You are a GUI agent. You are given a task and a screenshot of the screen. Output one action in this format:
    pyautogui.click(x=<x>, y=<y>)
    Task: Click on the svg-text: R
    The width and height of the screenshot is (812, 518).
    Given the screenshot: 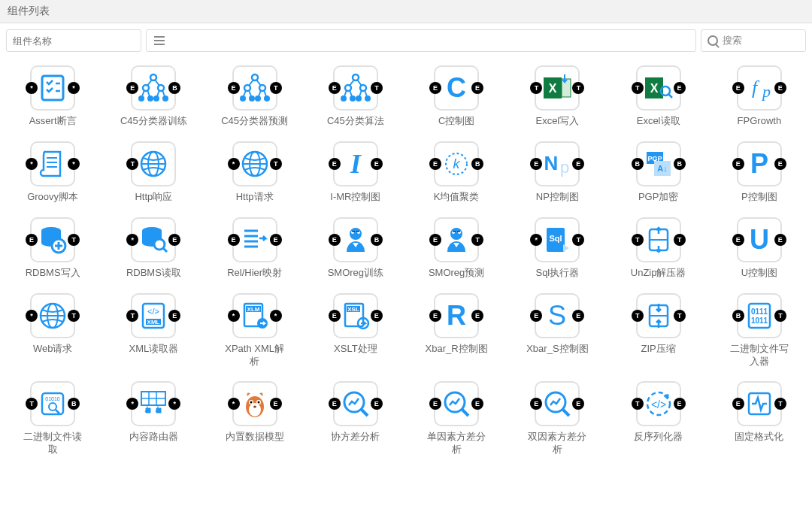 What is the action you would take?
    pyautogui.click(x=456, y=316)
    